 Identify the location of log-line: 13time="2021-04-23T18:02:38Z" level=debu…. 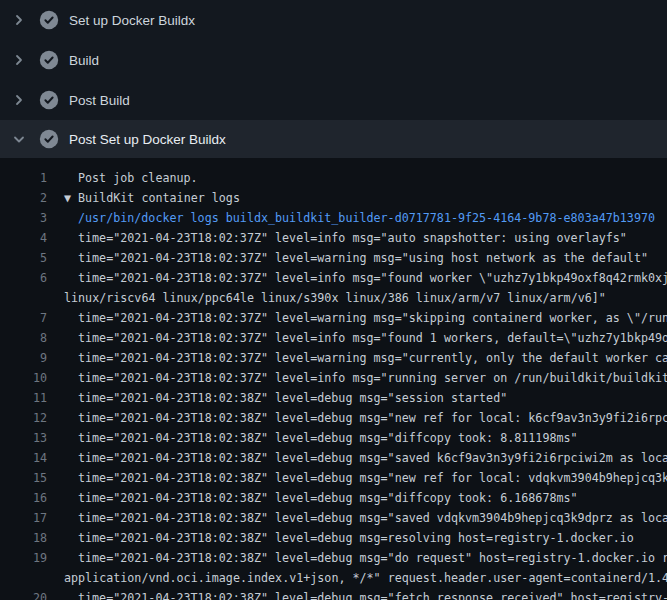
(334, 438).